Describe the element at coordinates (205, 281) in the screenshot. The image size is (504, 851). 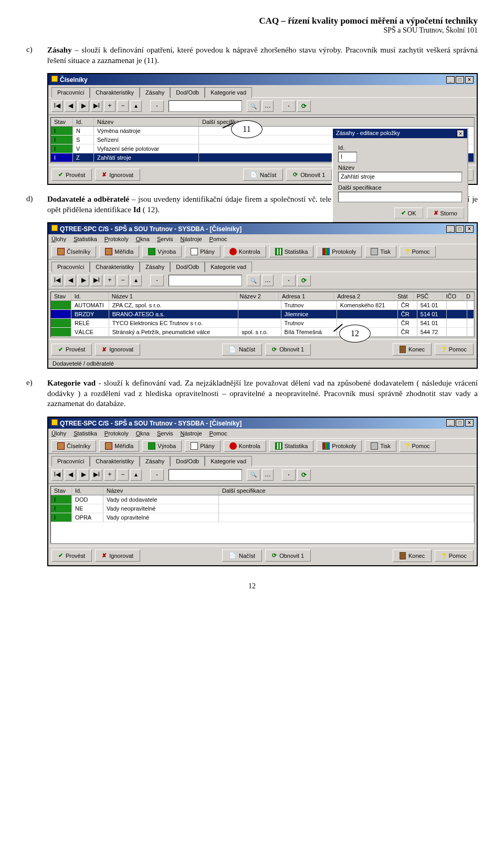
I see `search-input` at that location.